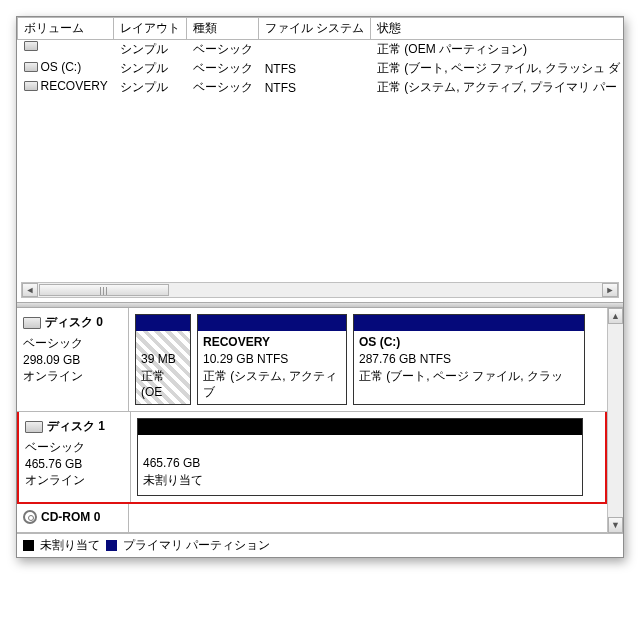  I want to click on disk-row-cdrom: CD-ROM 0, so click(312, 518).